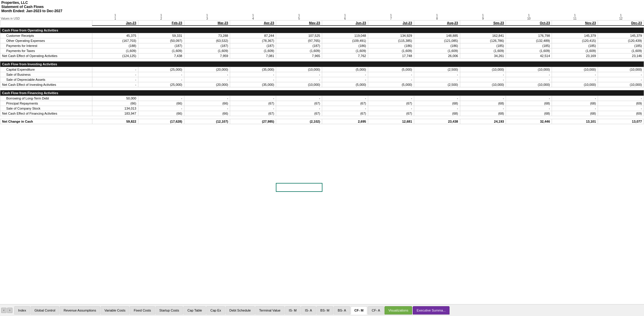 The height and width of the screenshot is (316, 644). I want to click on aug-header: Aug-23, so click(437, 23).